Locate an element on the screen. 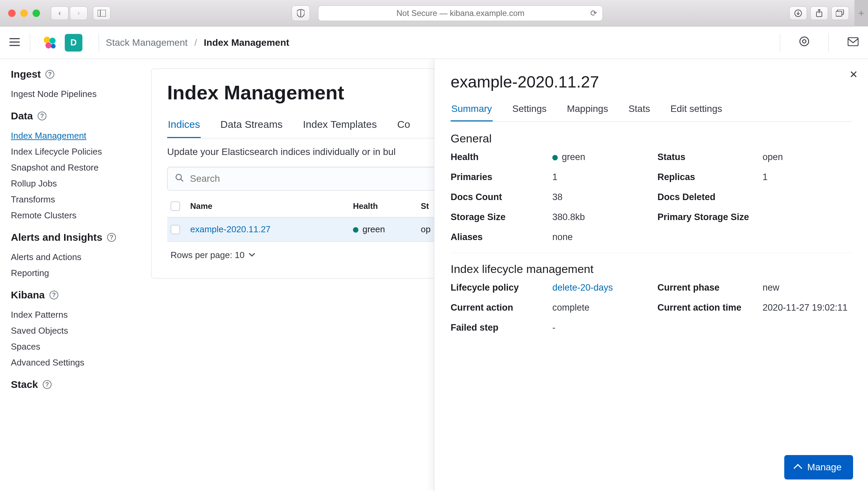 The height and width of the screenshot is (491, 868). space-selector: D is located at coordinates (74, 43).